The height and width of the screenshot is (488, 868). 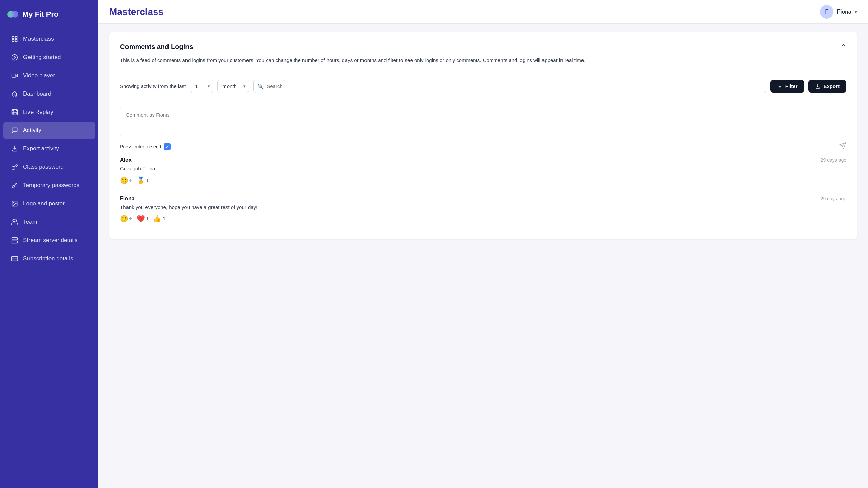 What do you see at coordinates (157, 47) in the screenshot?
I see `card-title: Comments and Logins` at bounding box center [157, 47].